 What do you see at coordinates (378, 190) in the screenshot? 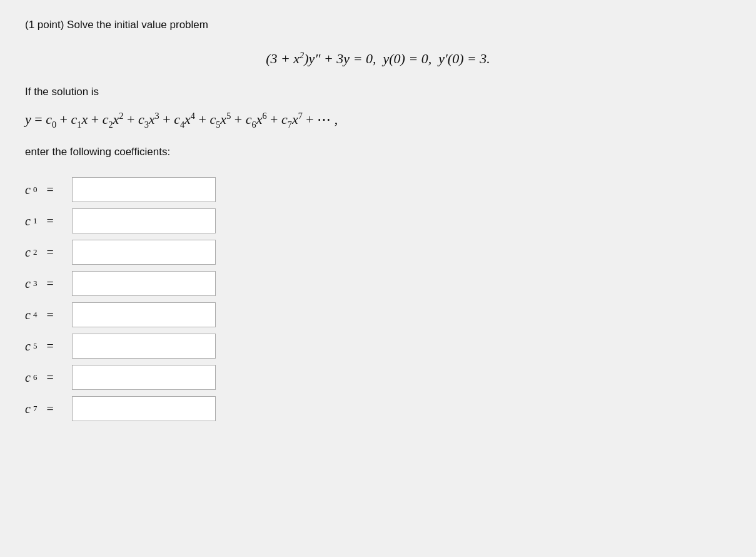
I see `coefficient-row-c0: c0 =` at bounding box center [378, 190].